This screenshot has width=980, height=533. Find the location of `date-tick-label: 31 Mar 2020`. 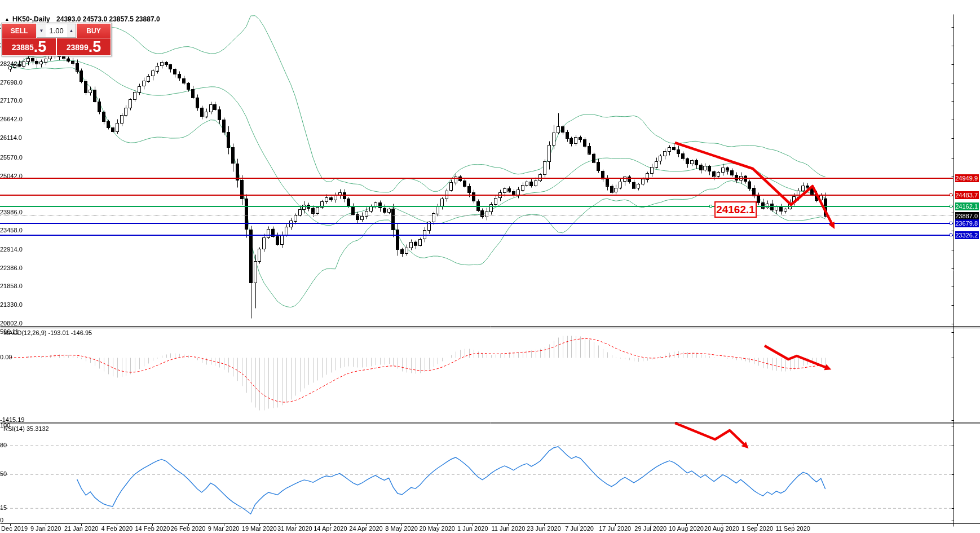

date-tick-label: 31 Mar 2020 is located at coordinates (295, 528).